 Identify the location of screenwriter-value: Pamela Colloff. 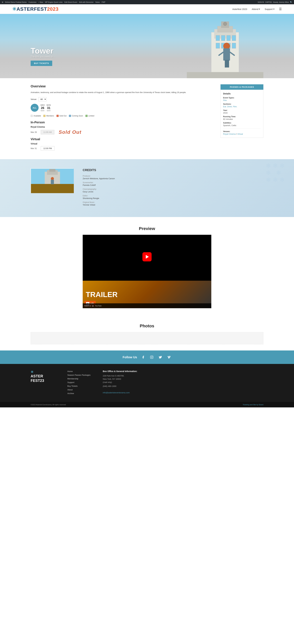
(173, 185).